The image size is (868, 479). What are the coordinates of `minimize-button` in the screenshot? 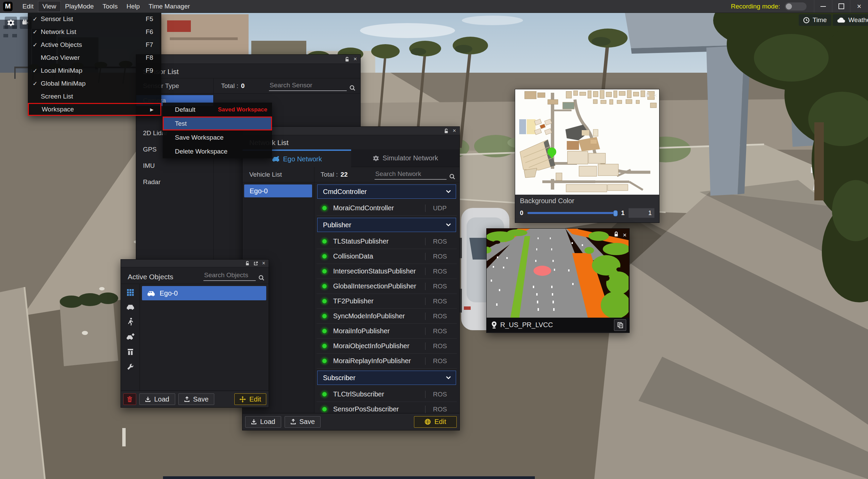 It's located at (823, 6).